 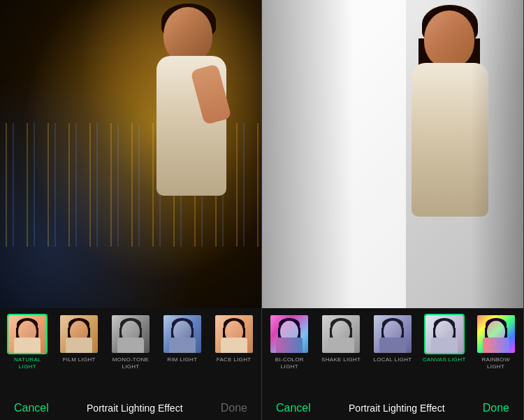 I want to click on body-f, so click(x=79, y=345).